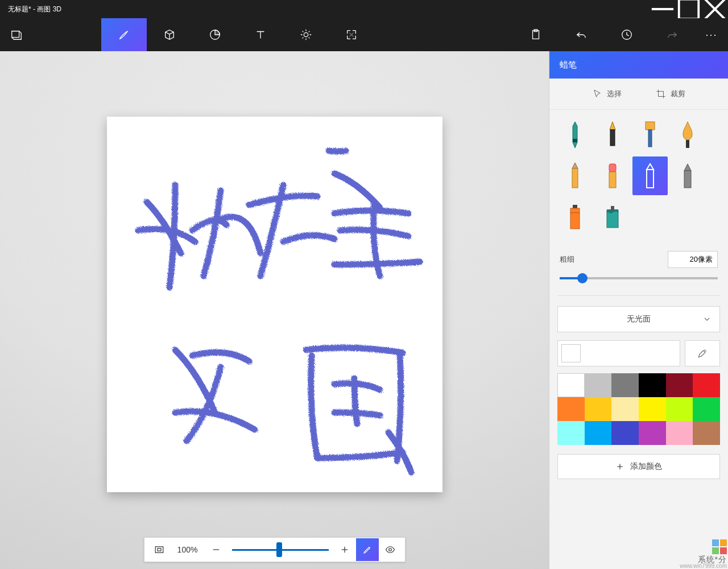 The height and width of the screenshot is (569, 728). I want to click on view-controls: 100%, so click(275, 550).